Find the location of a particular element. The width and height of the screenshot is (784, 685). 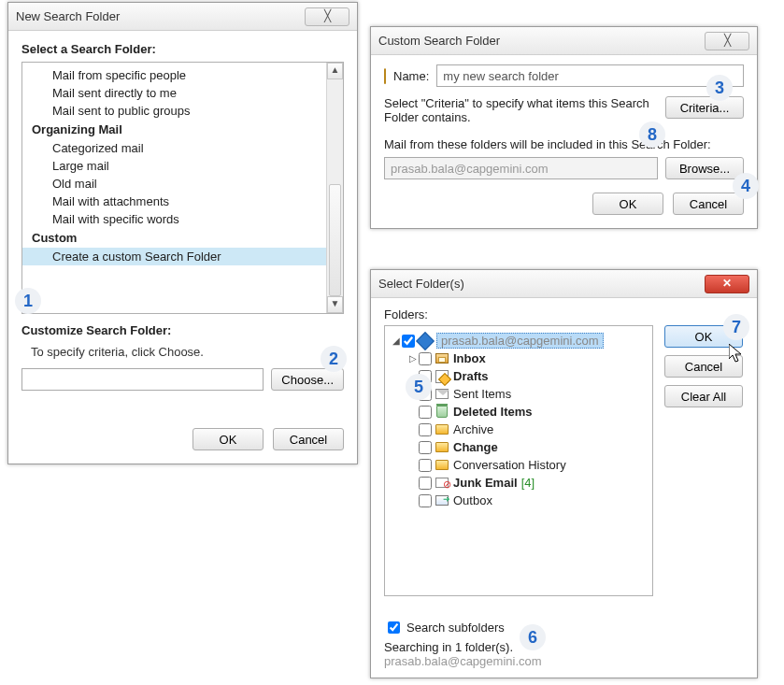

list-item: Mail sent to public groups is located at coordinates (183, 110).